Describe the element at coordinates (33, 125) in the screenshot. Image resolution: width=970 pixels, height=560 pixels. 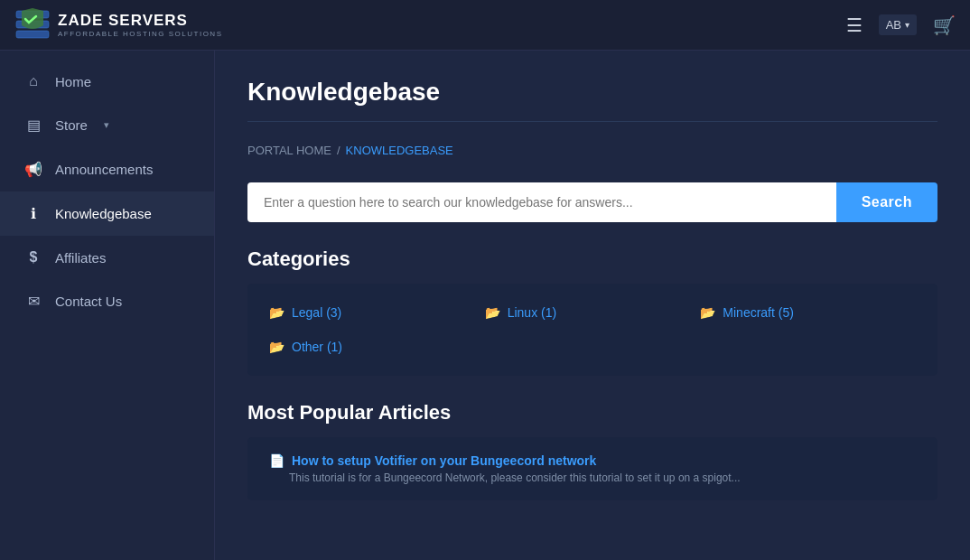
I see `store-icon: ▤` at that location.